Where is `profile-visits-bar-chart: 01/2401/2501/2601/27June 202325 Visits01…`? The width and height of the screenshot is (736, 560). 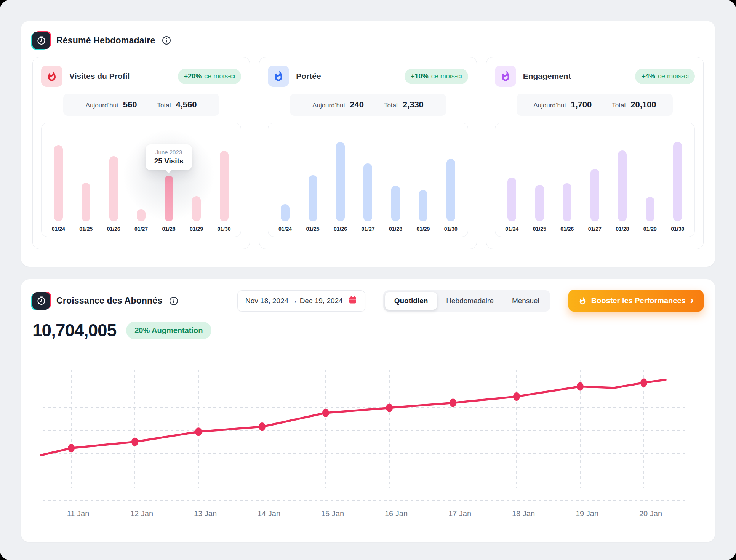
profile-visits-bar-chart: 01/2401/2501/2601/27June 202325 Visits01… is located at coordinates (141, 180).